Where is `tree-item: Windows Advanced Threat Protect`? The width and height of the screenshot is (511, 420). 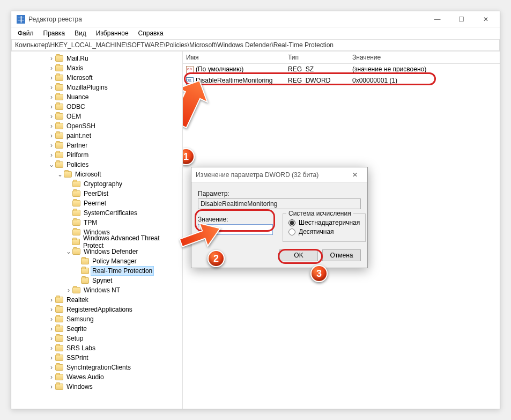
tree-item: Windows Advanced Threat Protect is located at coordinates (97, 242).